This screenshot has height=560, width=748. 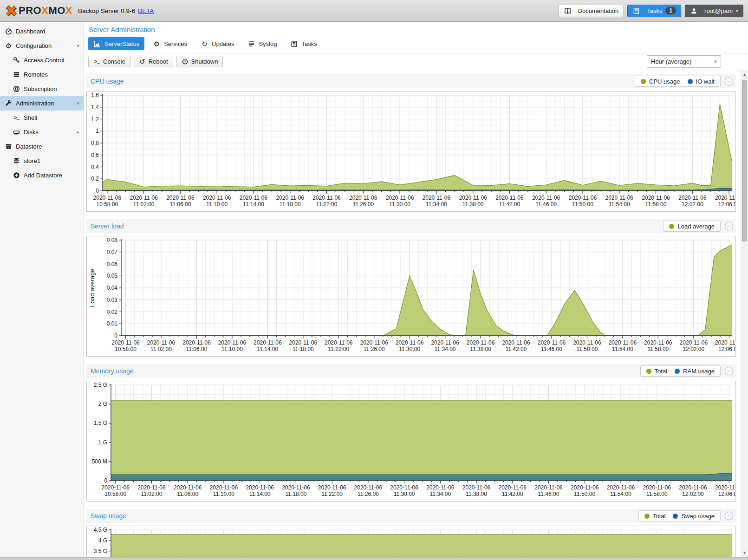 I want to click on sidebar-item-disks: Disks▸, so click(x=42, y=132).